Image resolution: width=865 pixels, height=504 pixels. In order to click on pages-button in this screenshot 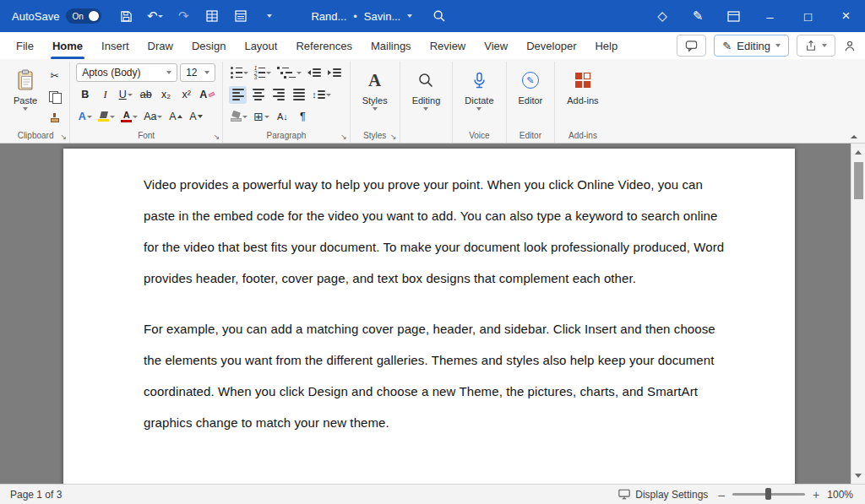, I will do `click(241, 16)`.